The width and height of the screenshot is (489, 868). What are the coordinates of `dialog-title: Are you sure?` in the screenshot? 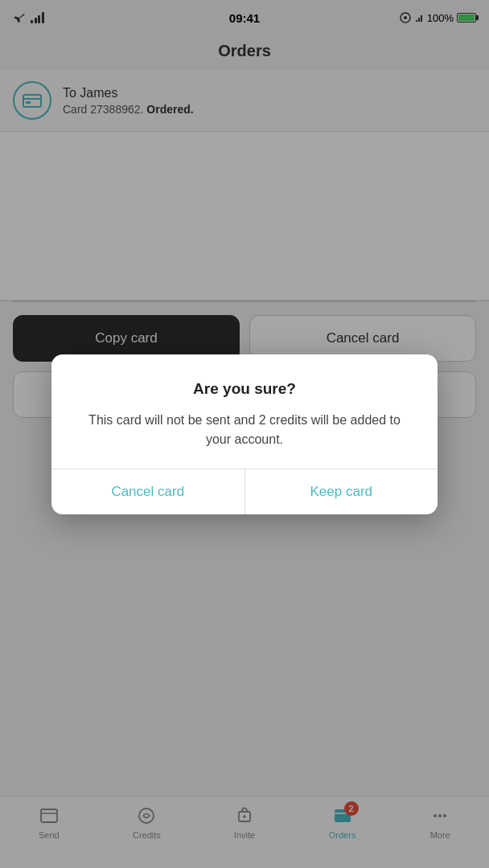 It's located at (244, 389).